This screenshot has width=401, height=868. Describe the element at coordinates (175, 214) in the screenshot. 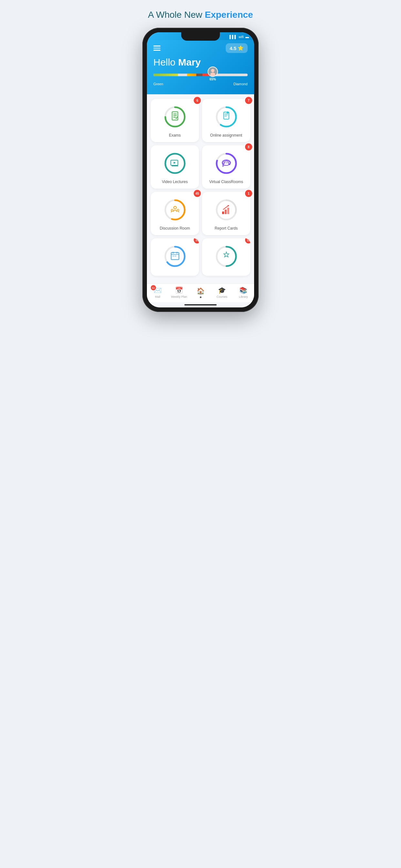

I see `discussion-room-card: 45` at that location.